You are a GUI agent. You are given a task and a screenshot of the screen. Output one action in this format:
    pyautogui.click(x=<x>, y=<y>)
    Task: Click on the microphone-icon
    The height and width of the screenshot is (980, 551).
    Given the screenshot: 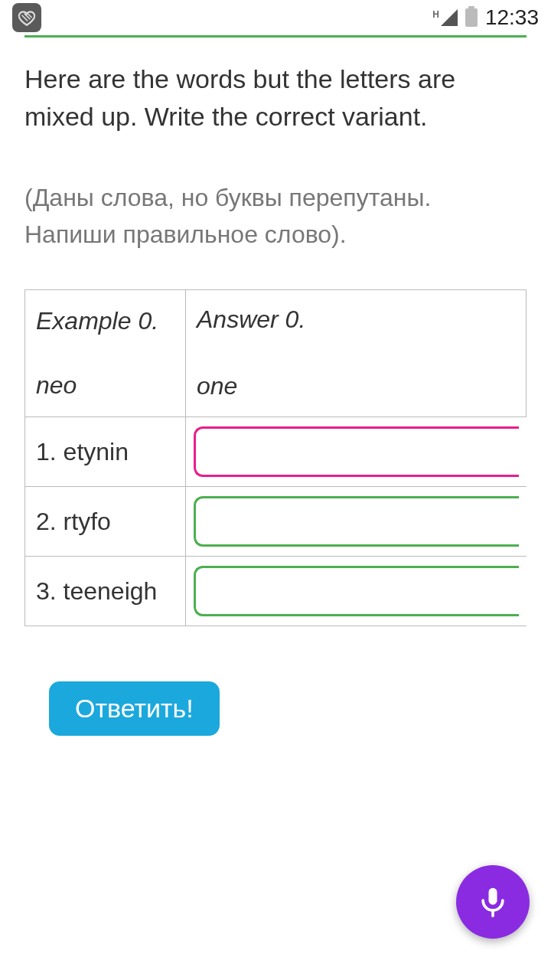 What is the action you would take?
    pyautogui.click(x=493, y=902)
    